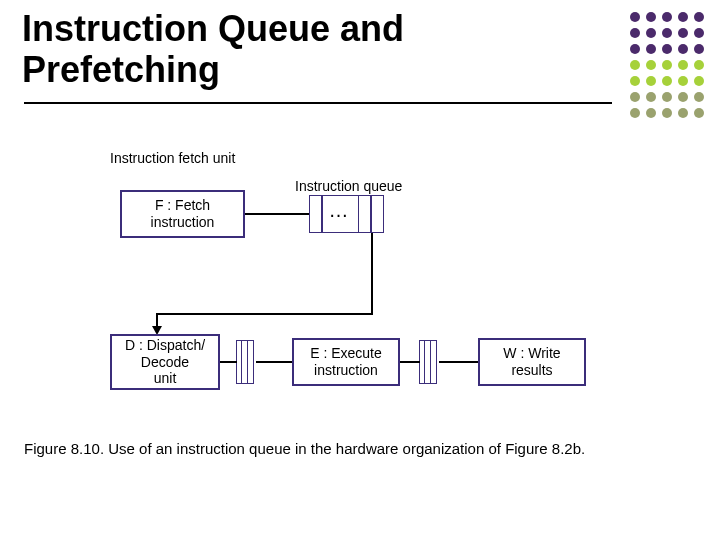  Describe the element at coordinates (121, 70) in the screenshot. I see `title-line-2: Prefetching` at that location.